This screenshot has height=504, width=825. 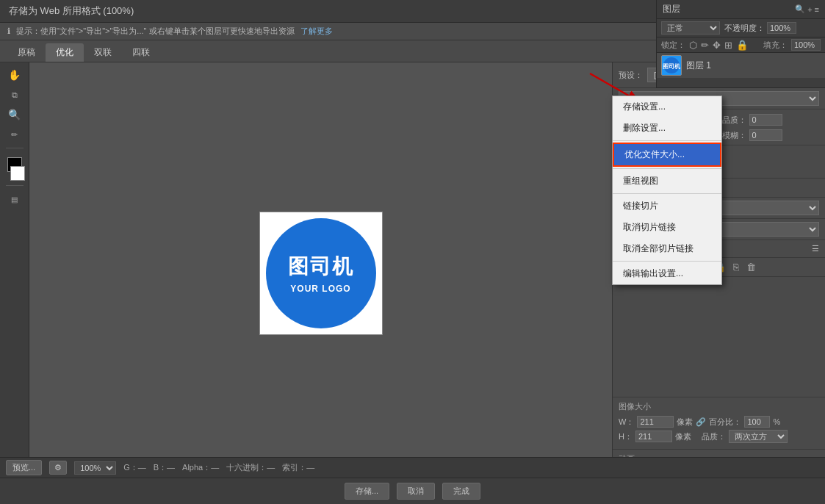 I want to click on zoom-tool: 🔍, so click(x=15, y=115).